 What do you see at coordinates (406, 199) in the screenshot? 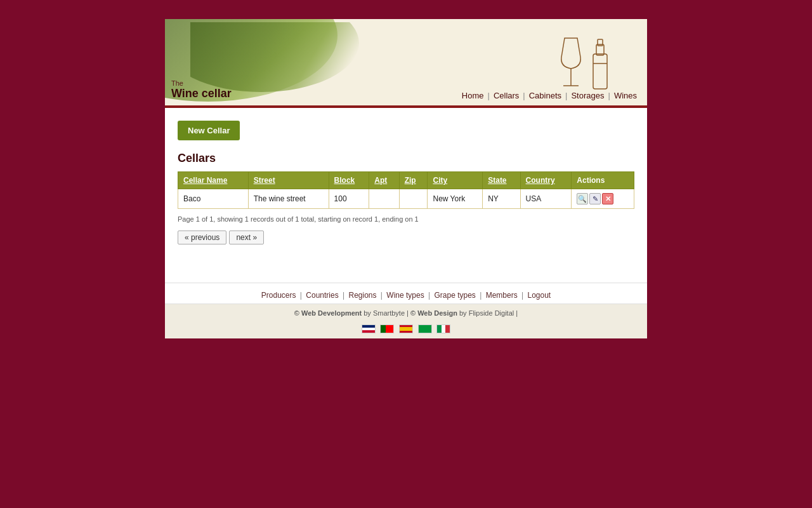
I see `table-body: BacoThe wine street100New YorkNYUSA🔍✎✕` at bounding box center [406, 199].